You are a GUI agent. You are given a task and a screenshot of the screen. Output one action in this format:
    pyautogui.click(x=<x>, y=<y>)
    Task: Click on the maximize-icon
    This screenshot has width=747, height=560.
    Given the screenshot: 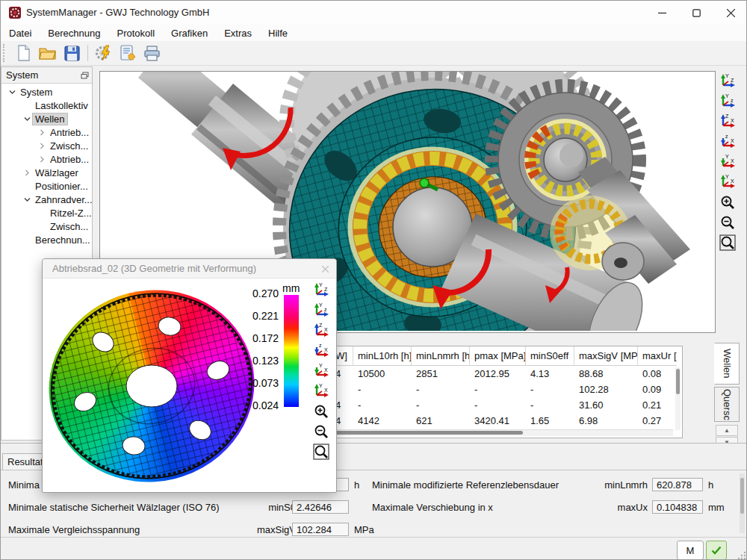 What is the action you would take?
    pyautogui.click(x=696, y=13)
    